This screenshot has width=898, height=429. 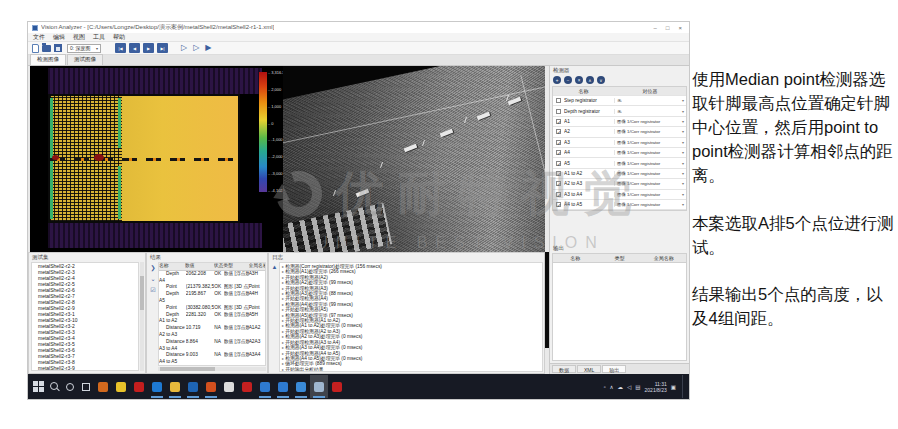 I want to click on heatmap-view: 3,316.32,0001,0000-1,000-2,000-3,000-4,1…, so click(x=156, y=159).